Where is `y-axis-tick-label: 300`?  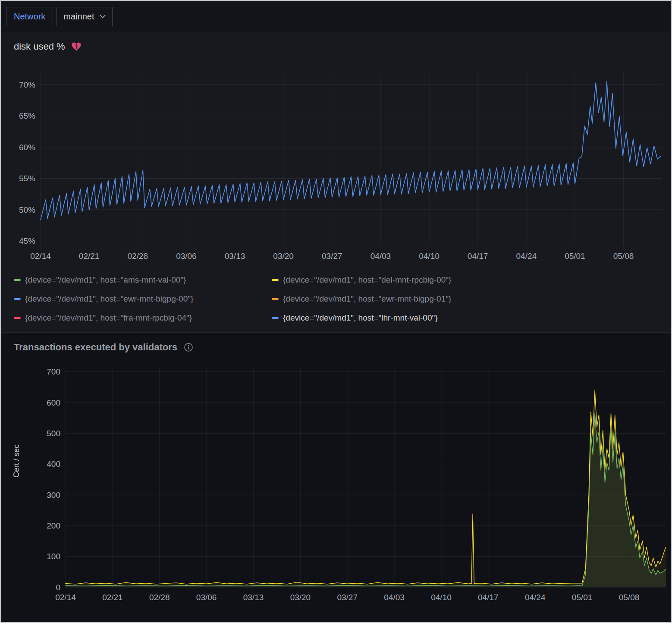
y-axis-tick-label: 300 is located at coordinates (53, 495).